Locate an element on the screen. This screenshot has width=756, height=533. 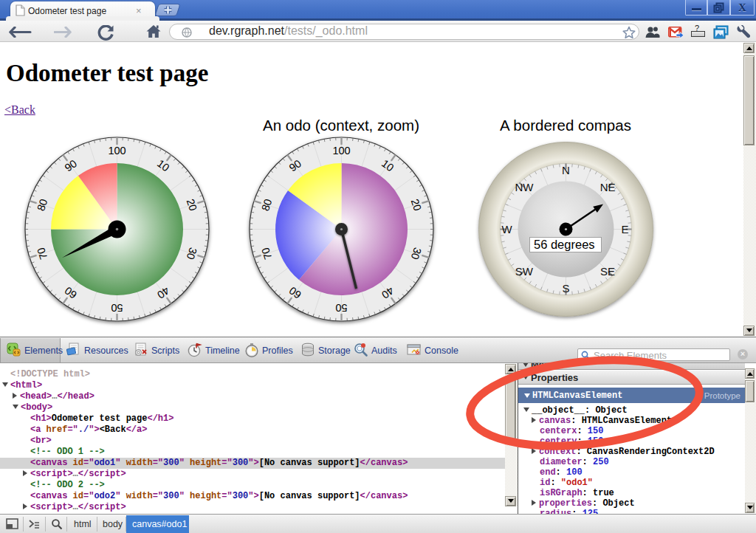
svg-text: E is located at coordinates (625, 229).